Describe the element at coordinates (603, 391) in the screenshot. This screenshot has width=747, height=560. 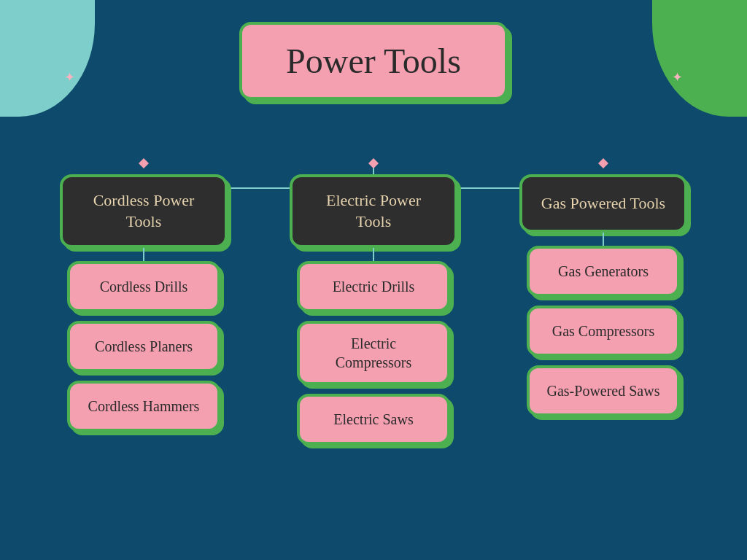
I see `child-gas-2: Gas-Powered Saws` at that location.